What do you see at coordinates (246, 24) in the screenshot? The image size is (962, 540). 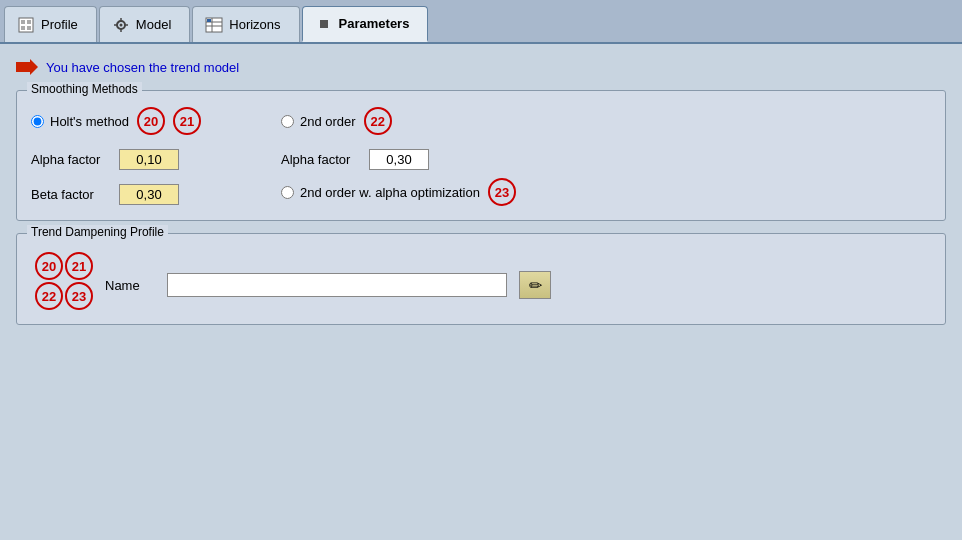 I see `tab-horizons: Horizons` at bounding box center [246, 24].